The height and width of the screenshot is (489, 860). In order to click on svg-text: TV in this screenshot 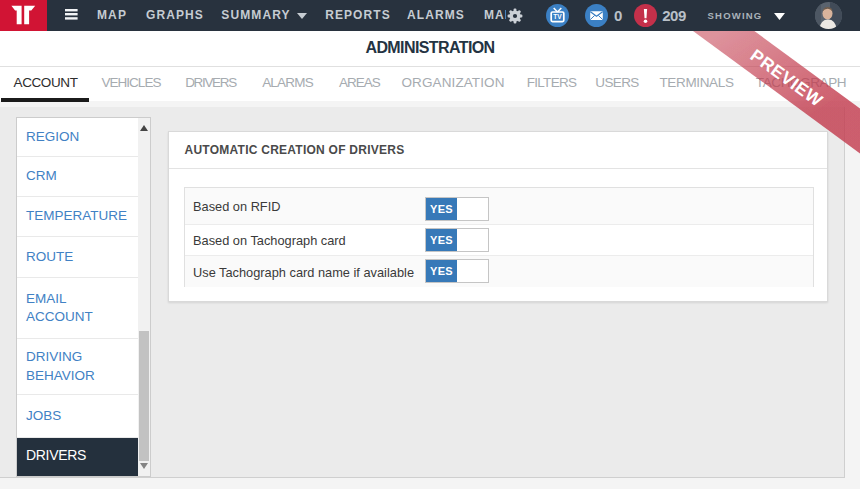, I will do `click(558, 16)`.